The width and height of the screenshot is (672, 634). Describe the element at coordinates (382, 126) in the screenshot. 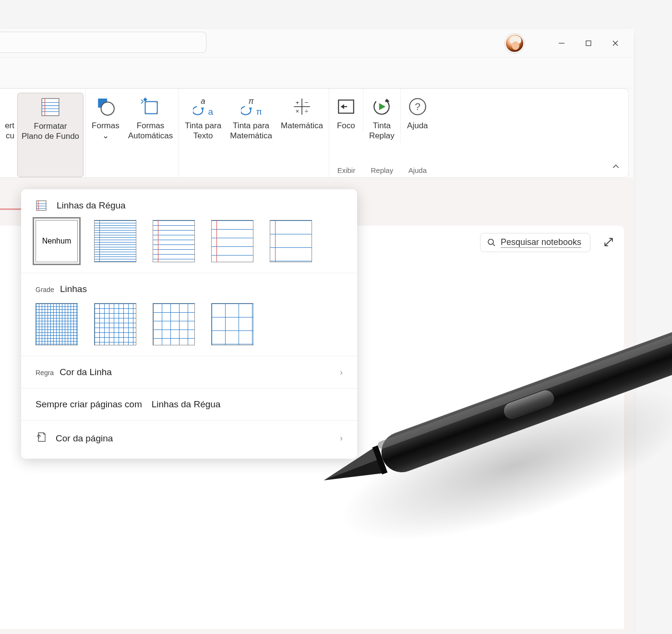

I see `replay-label-1: Tinta` at that location.